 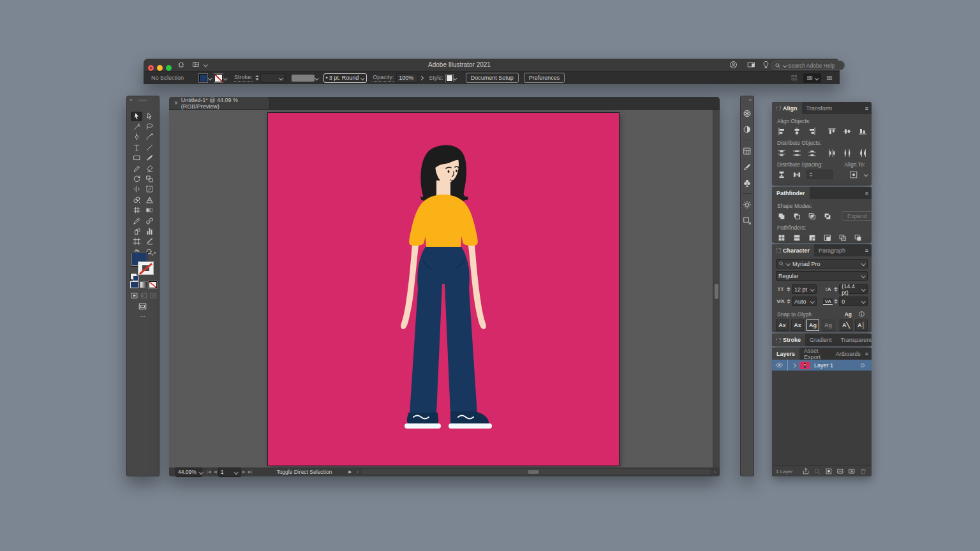 I want to click on snap-to-x-height-button: Ax, so click(x=798, y=325).